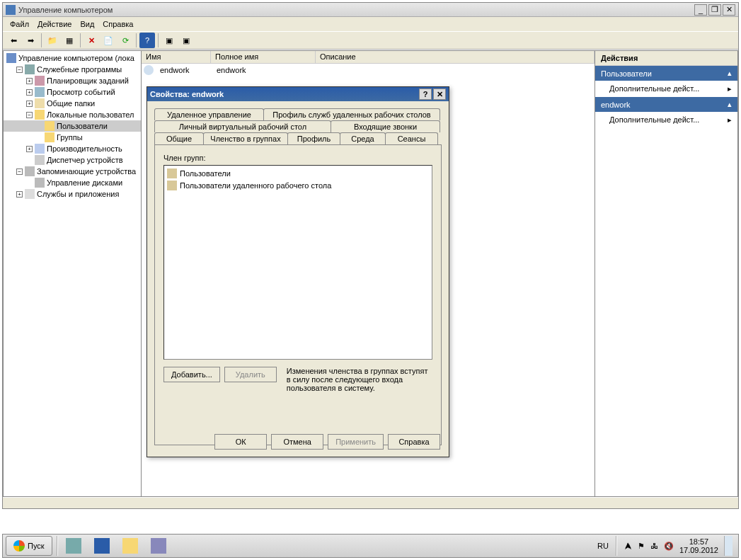 The image size is (741, 560). Describe the element at coordinates (284, 94) in the screenshot. I see `dialog-title: Свойства: endwork` at that location.